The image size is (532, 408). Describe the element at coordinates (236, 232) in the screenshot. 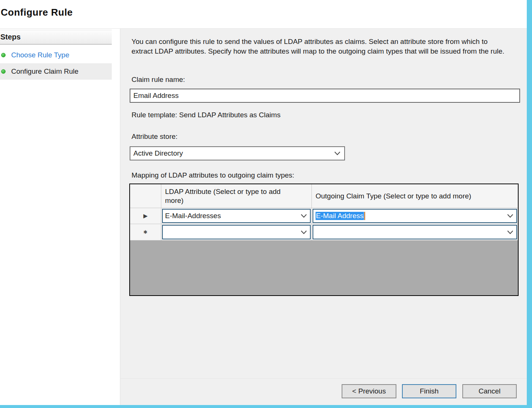

I see `ldap-attribute-select-row2` at that location.